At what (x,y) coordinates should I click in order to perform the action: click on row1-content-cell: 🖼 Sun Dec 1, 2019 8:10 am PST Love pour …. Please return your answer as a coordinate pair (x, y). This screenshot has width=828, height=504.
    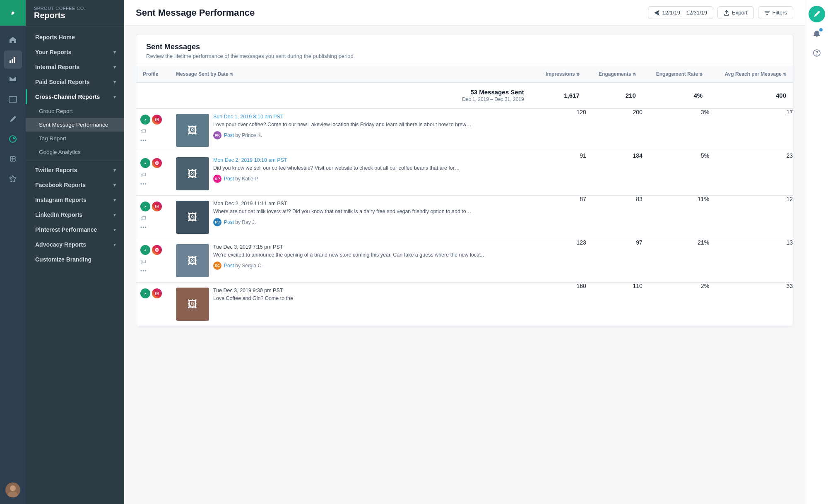
    Looking at the image, I should click on (350, 130).